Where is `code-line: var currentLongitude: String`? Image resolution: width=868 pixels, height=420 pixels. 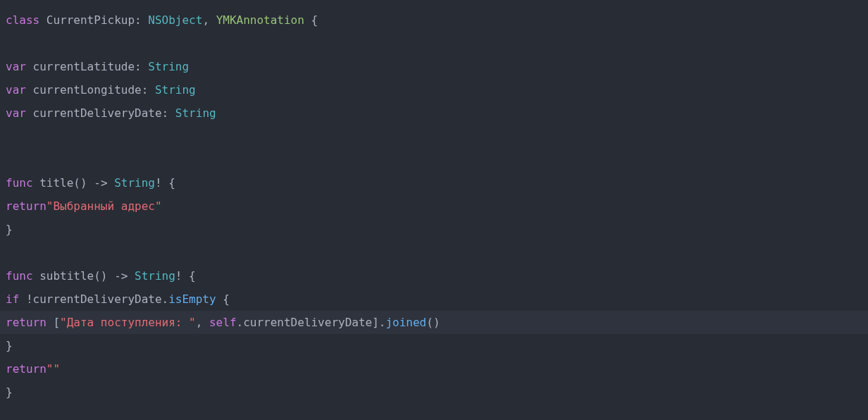 code-line: var currentLongitude: String is located at coordinates (434, 90).